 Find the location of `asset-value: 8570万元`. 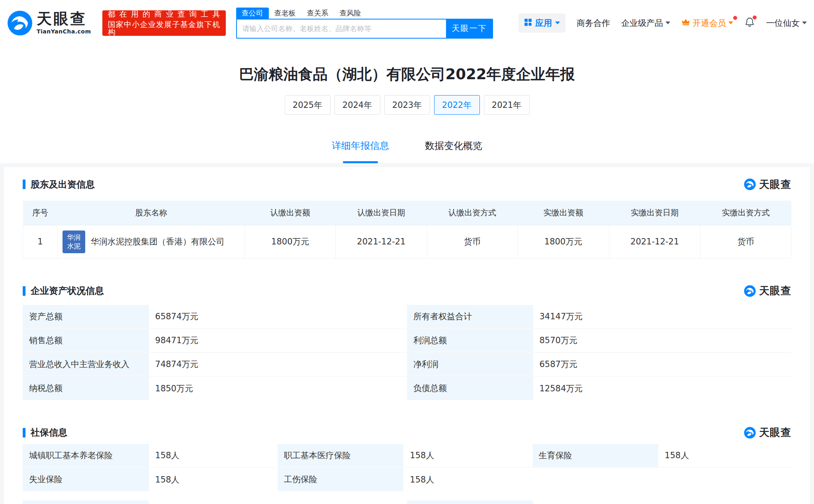

asset-value: 8570万元 is located at coordinates (663, 341).